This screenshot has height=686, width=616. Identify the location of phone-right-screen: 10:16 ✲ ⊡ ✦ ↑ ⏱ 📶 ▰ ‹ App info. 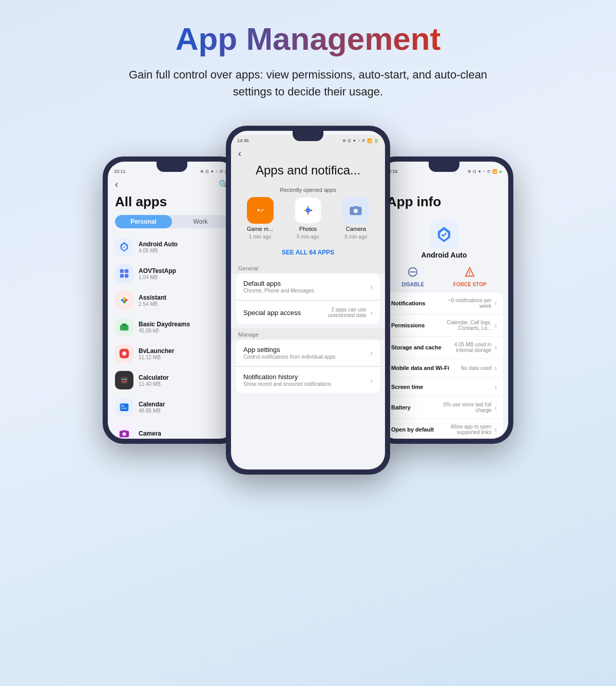
(444, 300).